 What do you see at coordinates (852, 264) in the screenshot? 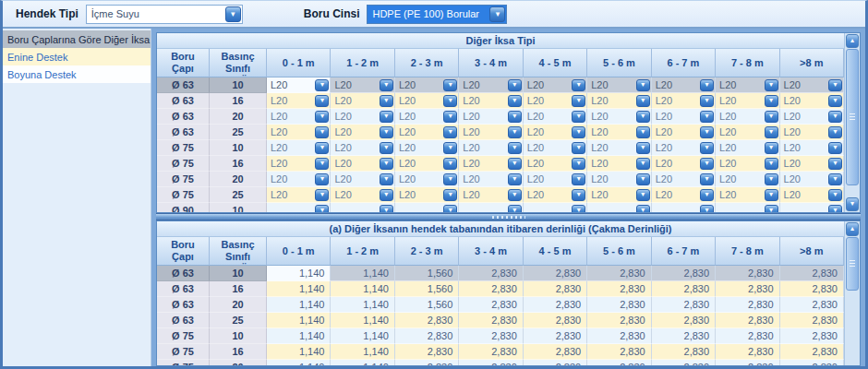
I see `scrollbar-thumb` at bounding box center [852, 264].